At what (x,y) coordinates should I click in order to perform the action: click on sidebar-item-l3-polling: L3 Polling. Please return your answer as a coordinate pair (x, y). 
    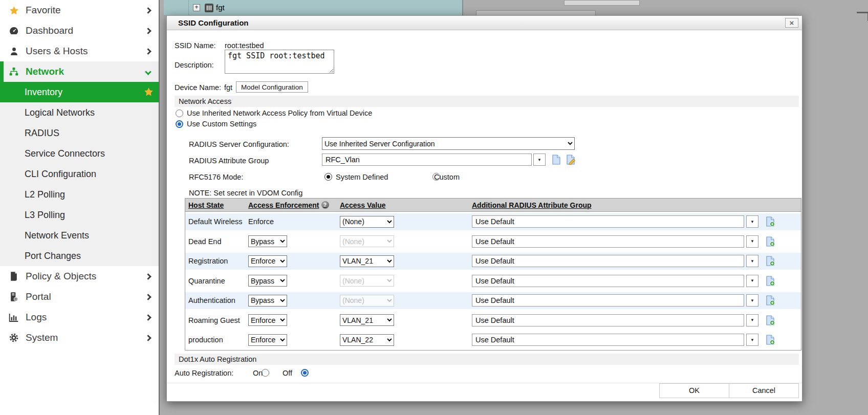
    Looking at the image, I should click on (79, 215).